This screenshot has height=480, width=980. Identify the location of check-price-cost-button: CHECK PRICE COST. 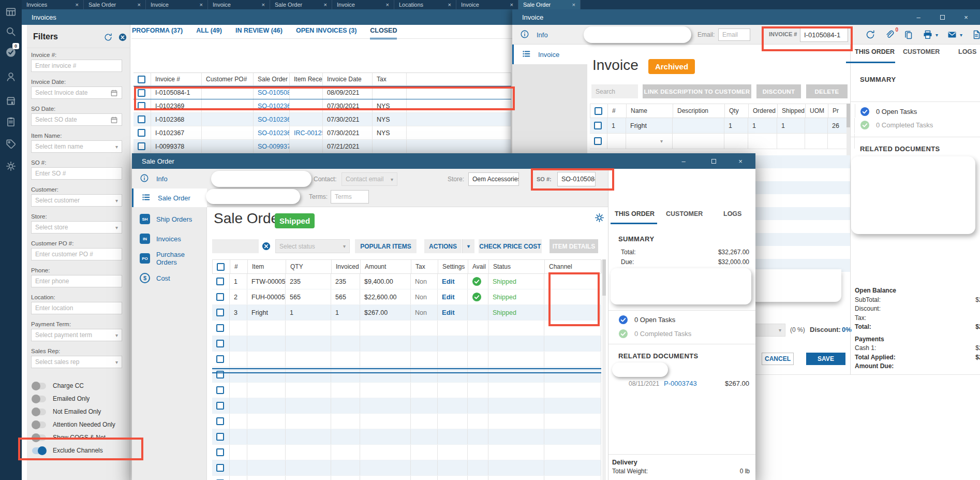
(510, 246).